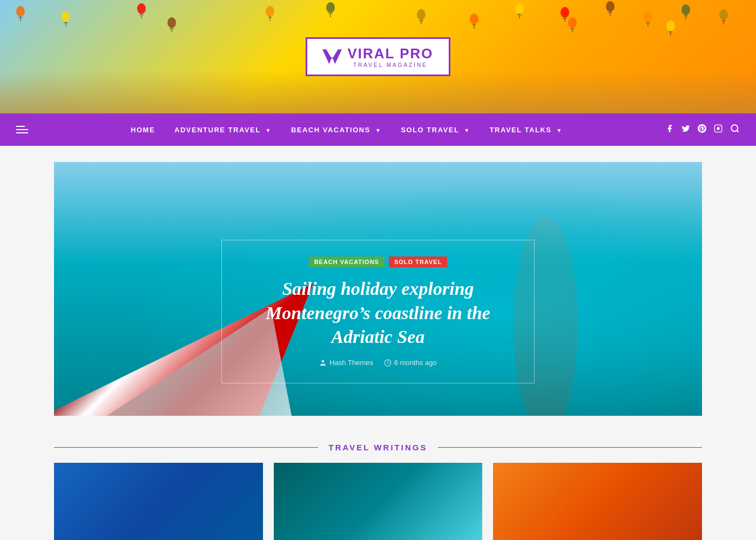 This screenshot has height=540, width=756. I want to click on nav-beach-vacations: BEACH VACATIONS ▼, so click(336, 130).